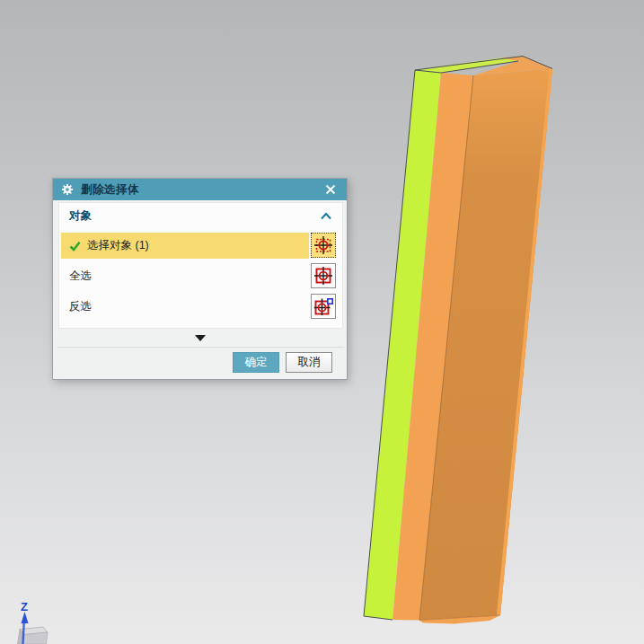  Describe the element at coordinates (323, 276) in the screenshot. I see `select-all-button` at that location.